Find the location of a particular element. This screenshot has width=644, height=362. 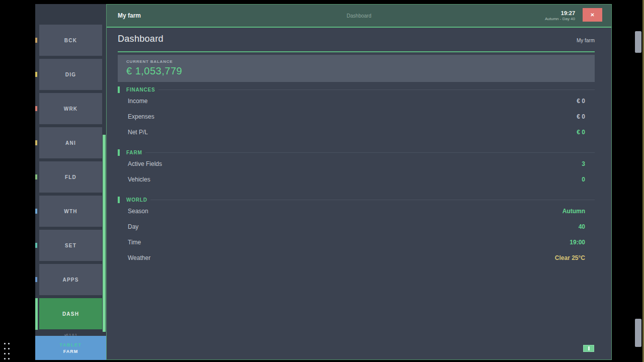

sidebar-top-spacer is located at coordinates (70, 14).